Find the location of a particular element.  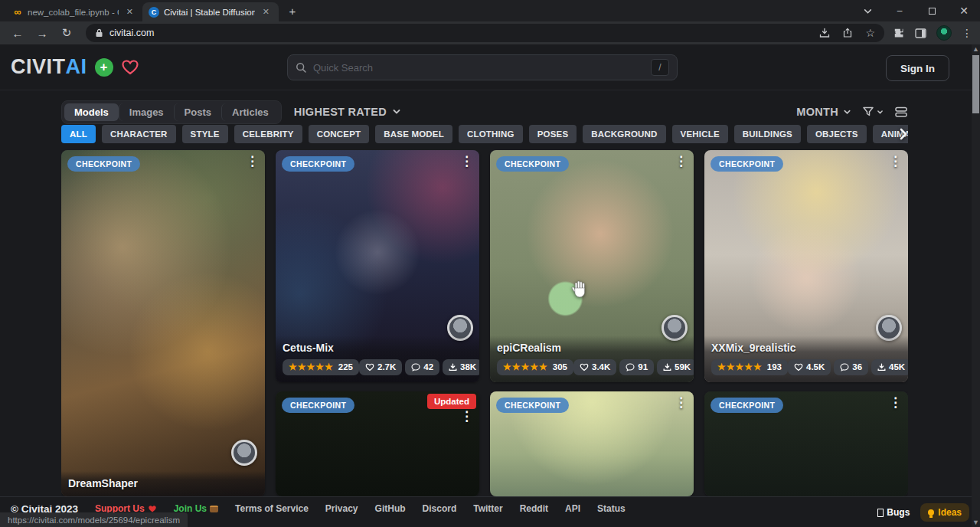

chevron-down-icon is located at coordinates (397, 112).